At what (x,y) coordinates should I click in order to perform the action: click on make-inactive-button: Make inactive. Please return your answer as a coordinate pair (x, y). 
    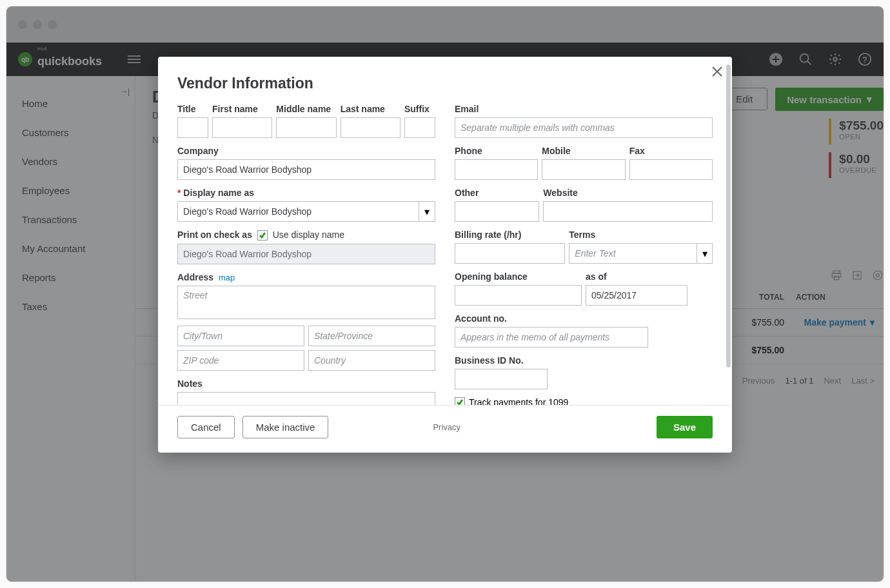
    Looking at the image, I should click on (286, 427).